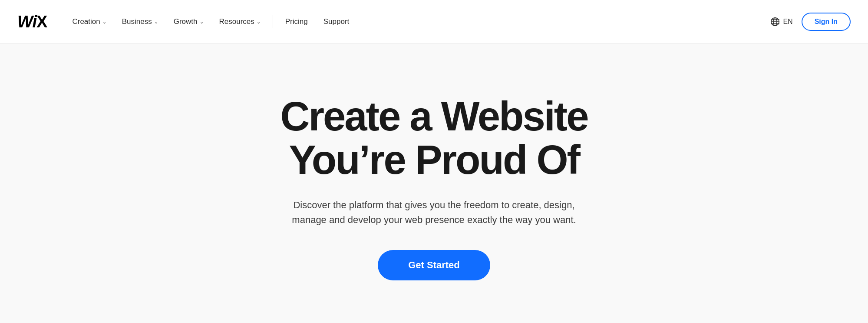 The image size is (868, 323). What do you see at coordinates (434, 138) in the screenshot?
I see `hero-title: Create a Website You’re Proud Of` at bounding box center [434, 138].